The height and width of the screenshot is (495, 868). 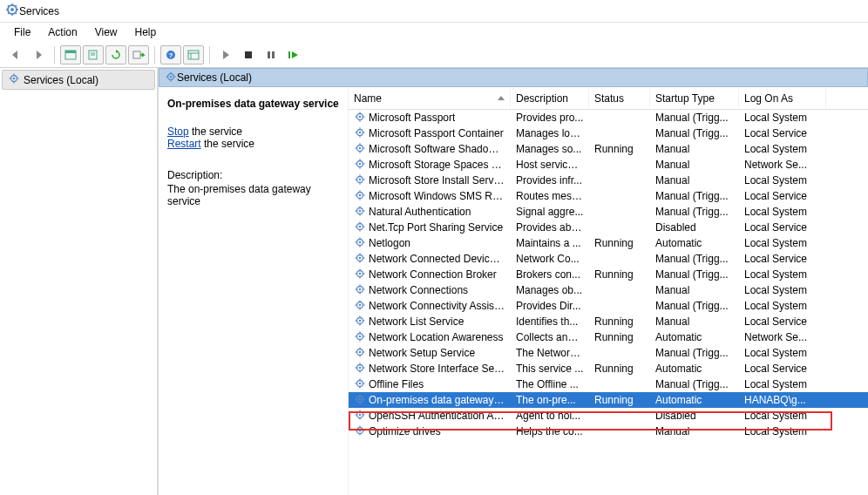 What do you see at coordinates (608, 149) in the screenshot?
I see `table-row: Microsoft Software Shadow ...Manages so.…` at bounding box center [608, 149].